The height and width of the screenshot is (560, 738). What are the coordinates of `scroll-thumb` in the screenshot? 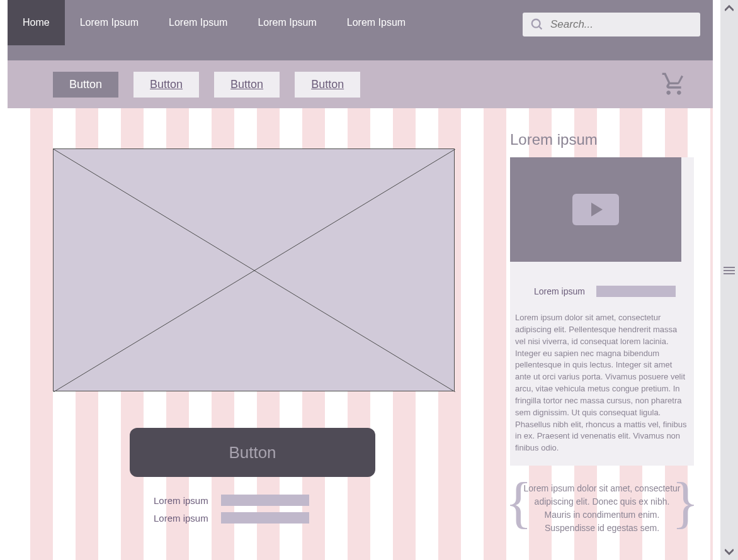 It's located at (729, 271).